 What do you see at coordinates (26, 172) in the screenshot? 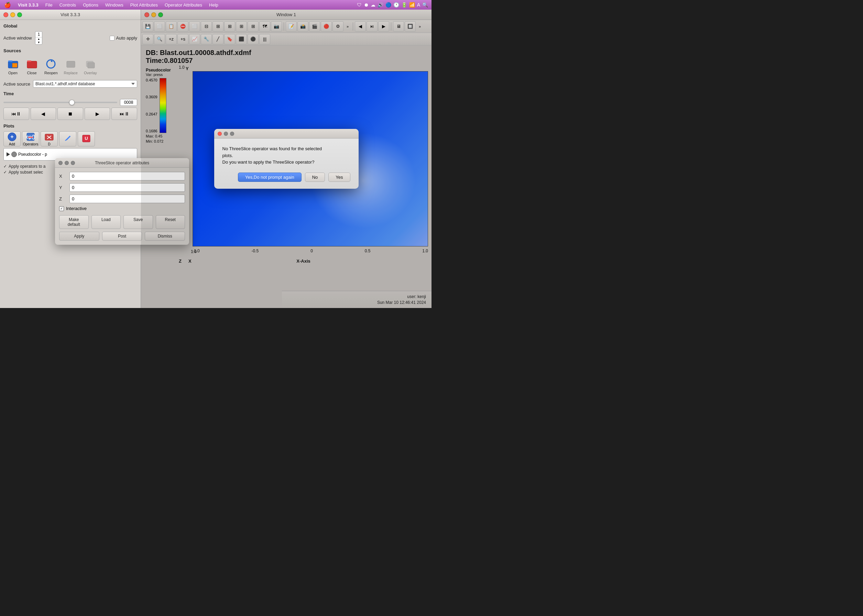
I see `apply-subset-label: Apply subset selec` at bounding box center [26, 172].